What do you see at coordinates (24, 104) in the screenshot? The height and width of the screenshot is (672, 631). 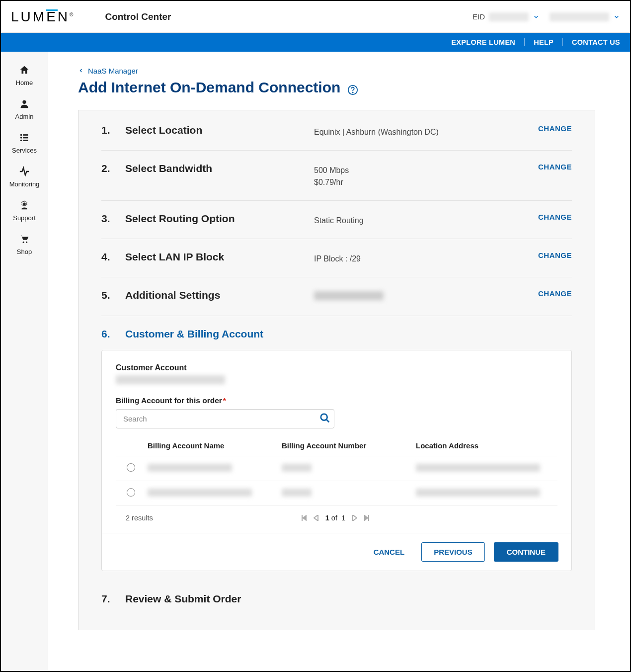 I see `user-icon` at bounding box center [24, 104].